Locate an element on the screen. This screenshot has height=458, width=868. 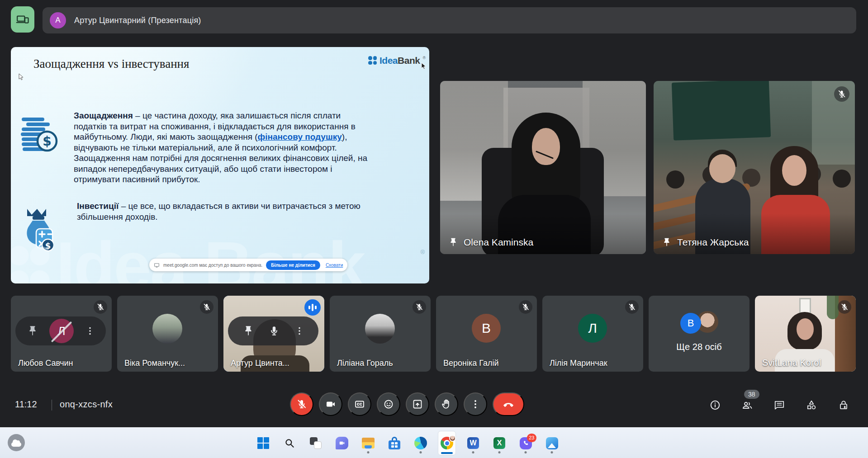
file-explorer-button is located at coordinates (368, 443).